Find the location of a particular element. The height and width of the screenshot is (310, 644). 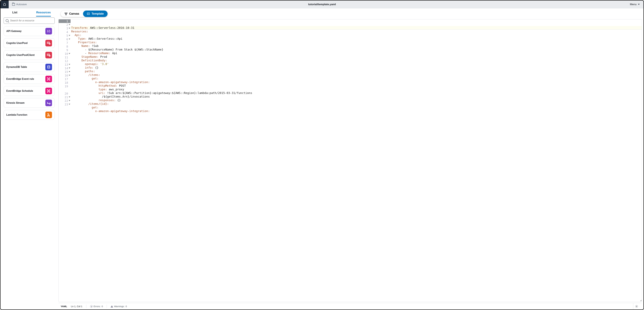

home-button is located at coordinates (4, 4).